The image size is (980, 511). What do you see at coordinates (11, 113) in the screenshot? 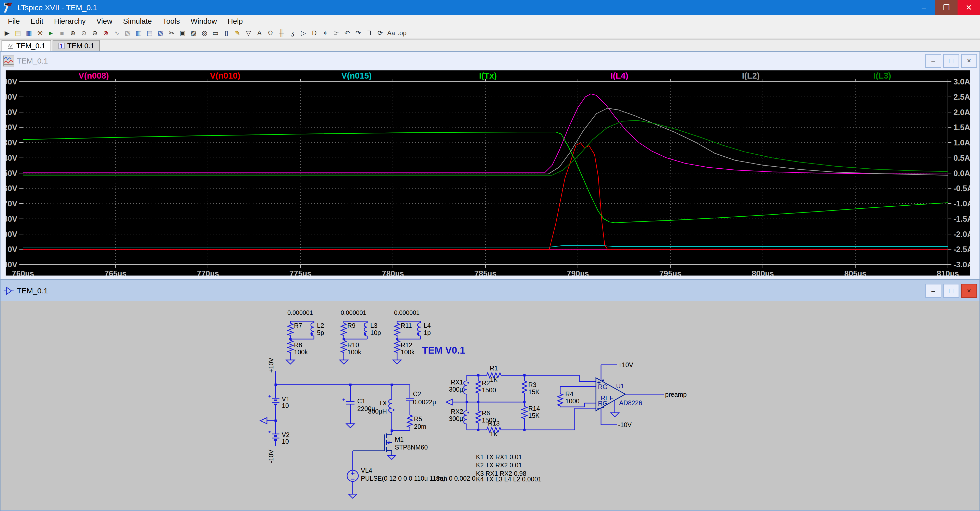
I see `y-left-tick-label: 810V` at bounding box center [11, 113].